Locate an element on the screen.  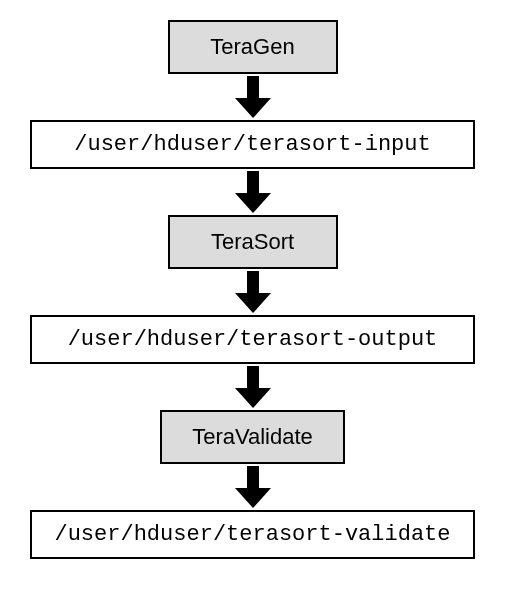
terasort-validate-path: /user/hduser/terasort-validate is located at coordinates (252, 534).